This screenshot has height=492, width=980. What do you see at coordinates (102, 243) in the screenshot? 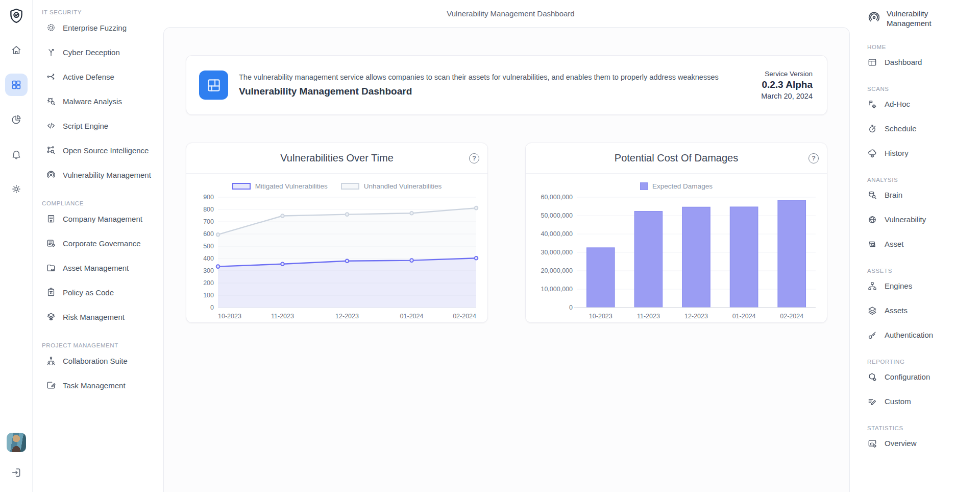
I see `sidebar-item-label: Corporate Governance` at bounding box center [102, 243].